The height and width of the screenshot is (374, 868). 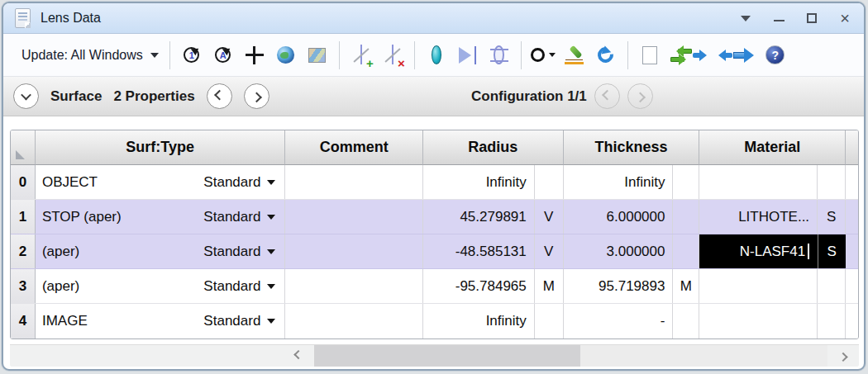 What do you see at coordinates (746, 18) in the screenshot?
I see `window-menu-button` at bounding box center [746, 18].